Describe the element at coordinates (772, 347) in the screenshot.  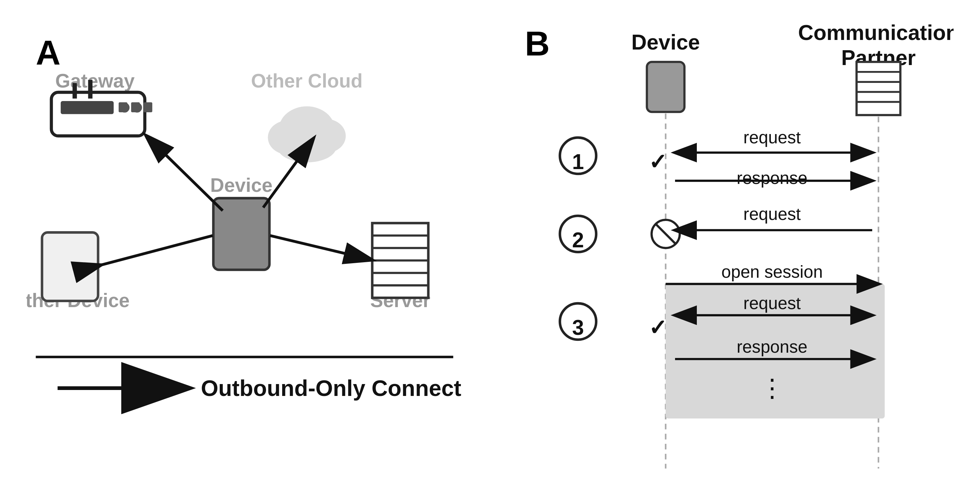
I see `step3-response-label: response` at that location.